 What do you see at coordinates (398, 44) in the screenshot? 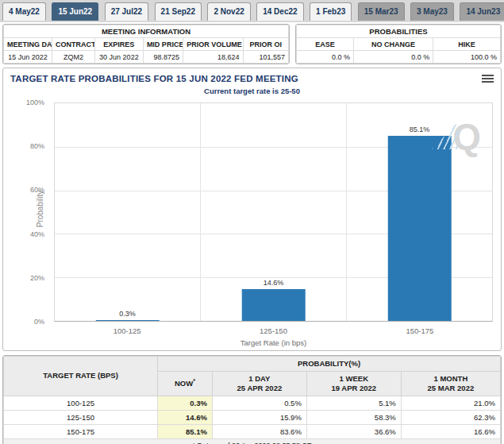
I see `probabilities-table: PROBABILITIES EASE NO CHANGE HIKE 0.0 % …` at bounding box center [398, 44].